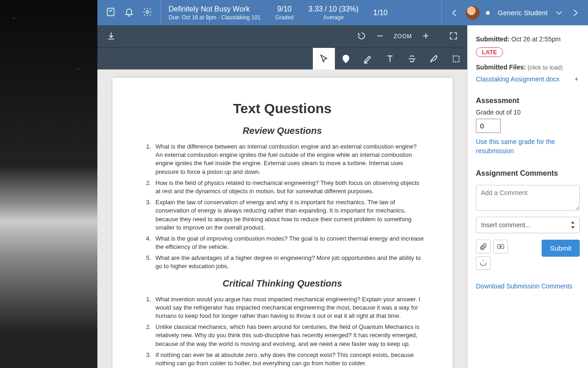 The width and height of the screenshot is (588, 368). I want to click on comments-heading: Assignment Comments, so click(528, 173).